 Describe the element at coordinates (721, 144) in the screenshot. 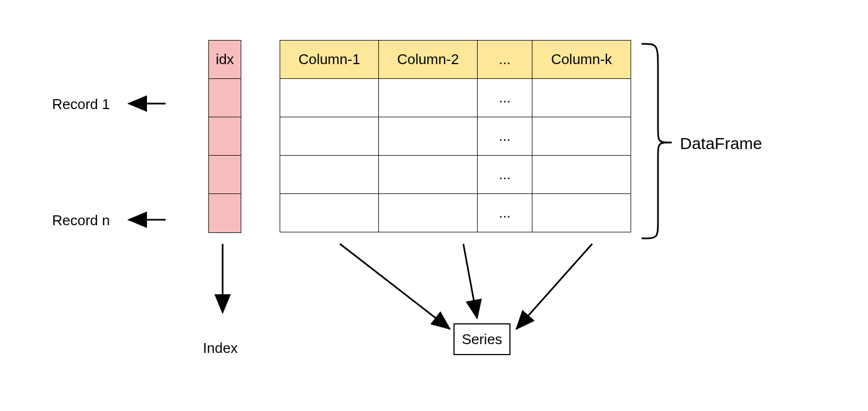

I see `dataframe-label: DataFrame` at that location.